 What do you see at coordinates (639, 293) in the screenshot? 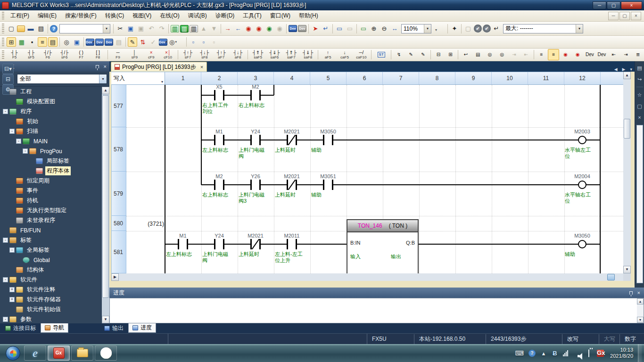
I see `close-icon: ×` at bounding box center [639, 293].